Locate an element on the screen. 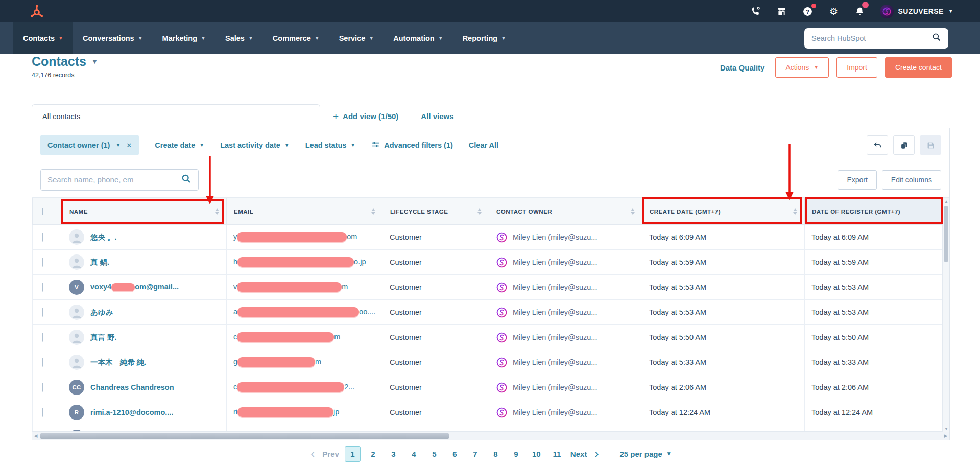  page-number-8: 8 is located at coordinates (495, 454).